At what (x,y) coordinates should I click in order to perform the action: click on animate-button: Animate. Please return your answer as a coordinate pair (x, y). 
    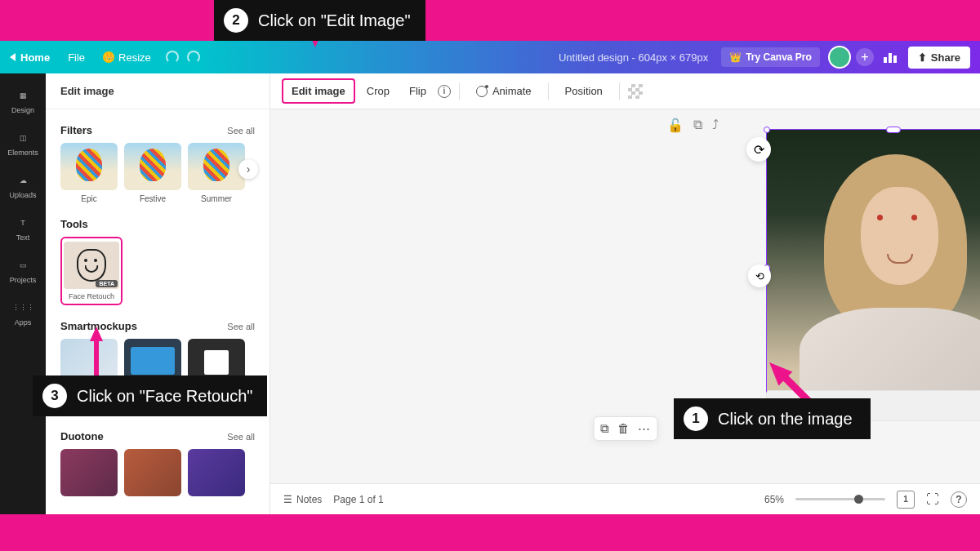
    Looking at the image, I should click on (504, 91).